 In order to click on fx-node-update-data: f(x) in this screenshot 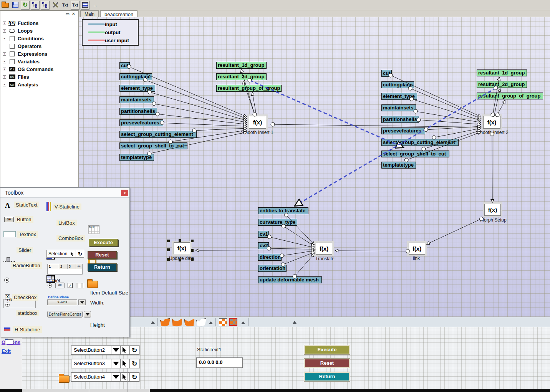, I will do `click(182, 248)`.